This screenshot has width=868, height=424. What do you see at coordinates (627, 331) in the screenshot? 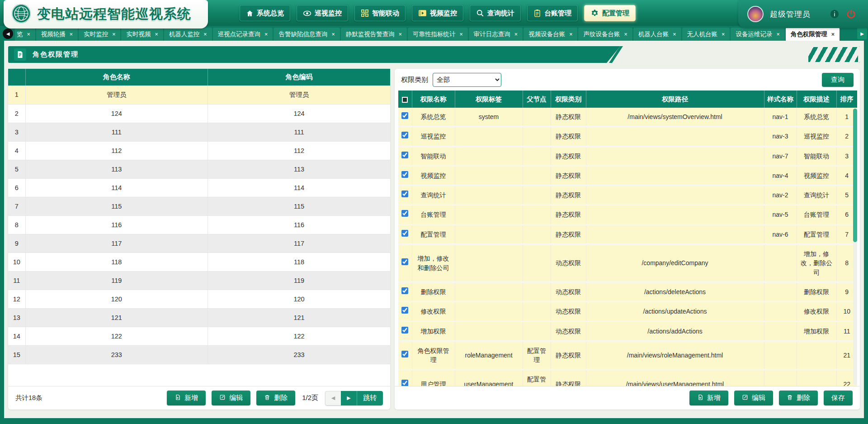
I see `permission-row-10: 增加权限动态权限/actions/addActions增加权限11` at bounding box center [627, 331].